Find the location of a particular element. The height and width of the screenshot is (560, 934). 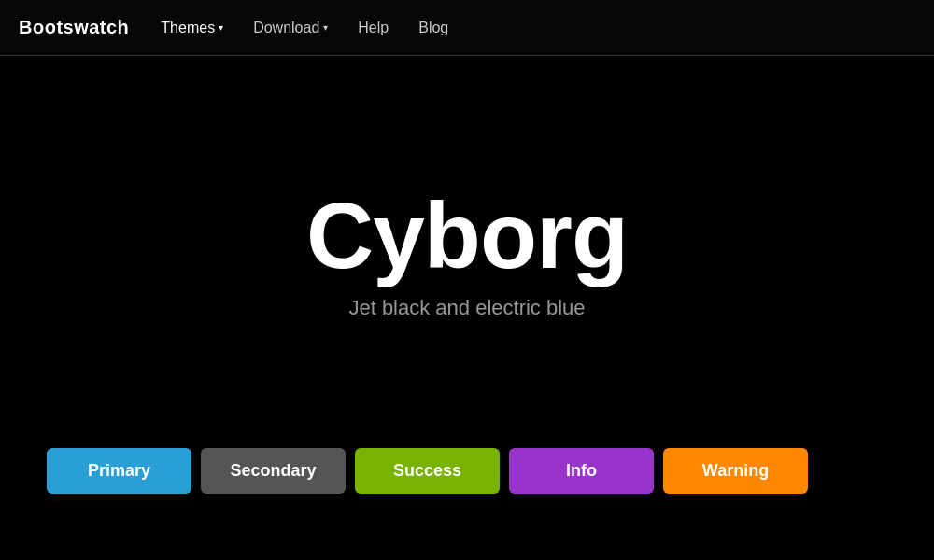

secondary-button: Secondary is located at coordinates (273, 470).